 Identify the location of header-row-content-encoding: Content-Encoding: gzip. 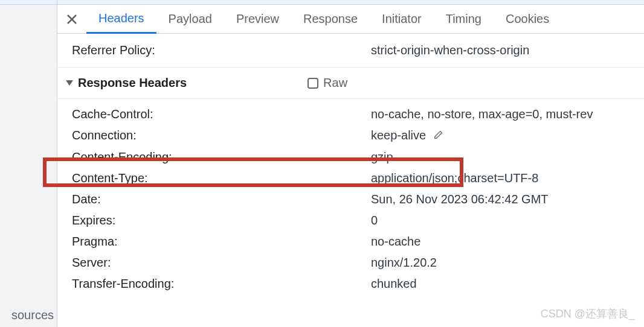
(350, 157).